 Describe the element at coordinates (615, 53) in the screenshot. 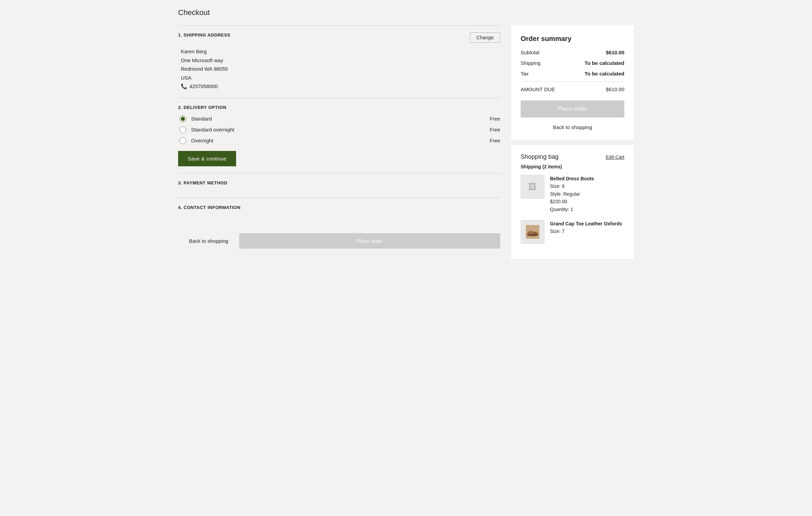

I see `subtotal-value: $610.00` at that location.